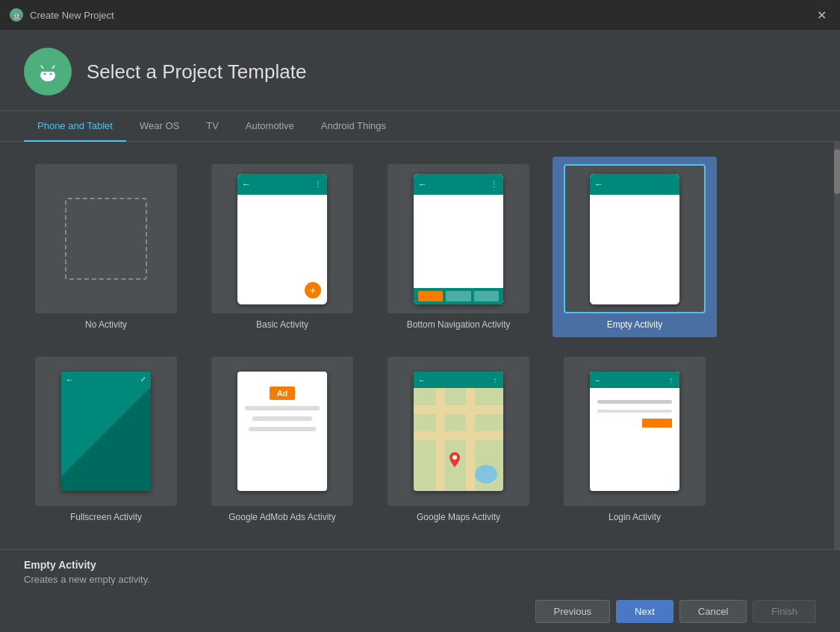 The width and height of the screenshot is (840, 632). What do you see at coordinates (441, 439) in the screenshot?
I see `map-road-v1` at bounding box center [441, 439].